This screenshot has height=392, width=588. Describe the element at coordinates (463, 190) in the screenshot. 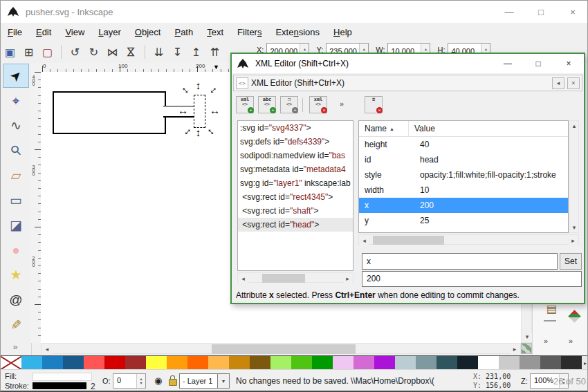

I see `attribute-row: width10` at that location.